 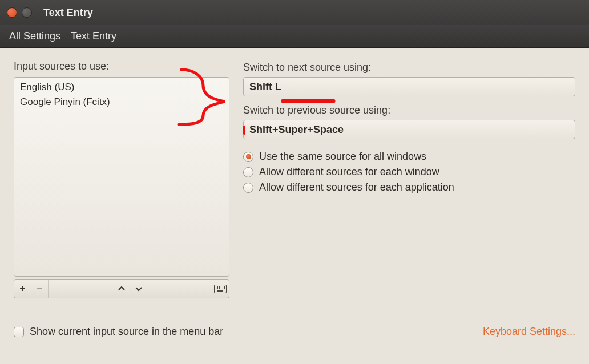 I want to click on breadcrumb-current: Text Entry, so click(x=94, y=37).